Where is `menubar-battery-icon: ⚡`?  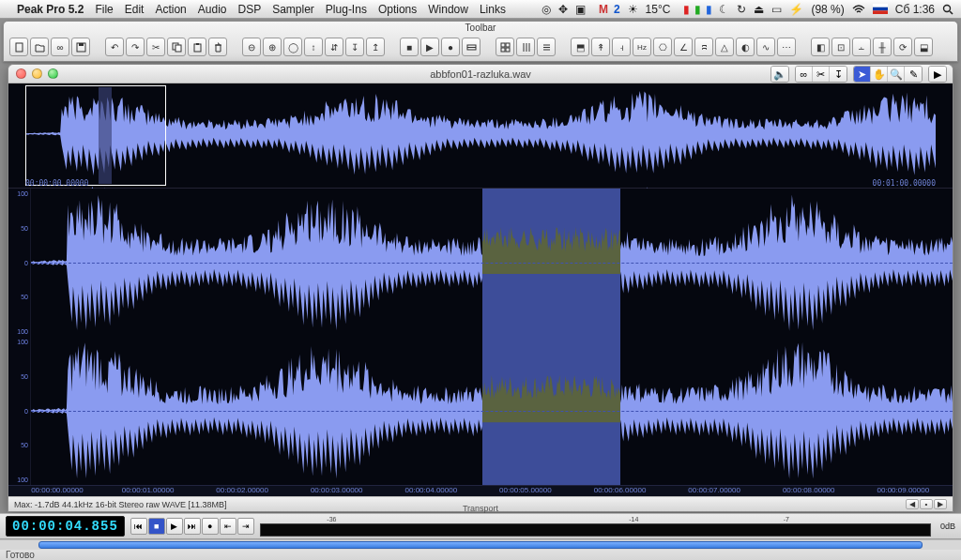 menubar-battery-icon: ⚡ is located at coordinates (796, 9).